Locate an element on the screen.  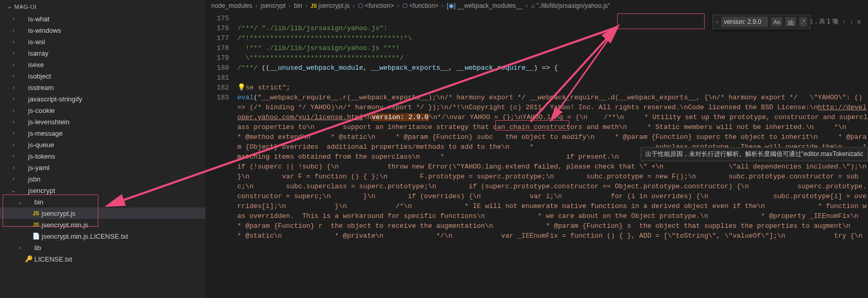
tree-item-label: is-windows is located at coordinates (45, 30).